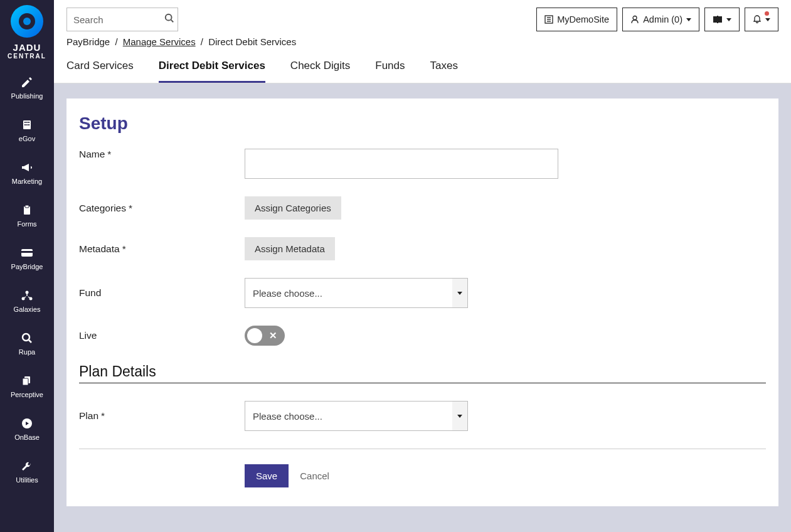 This screenshot has width=791, height=532. What do you see at coordinates (252, 41) in the screenshot?
I see `breadcrumb-current: Direct Debit Services` at bounding box center [252, 41].